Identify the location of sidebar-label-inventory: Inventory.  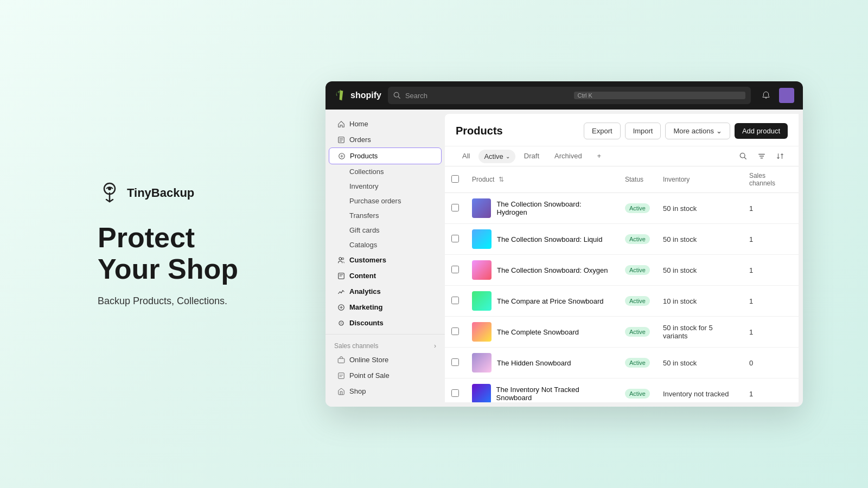
(363, 187).